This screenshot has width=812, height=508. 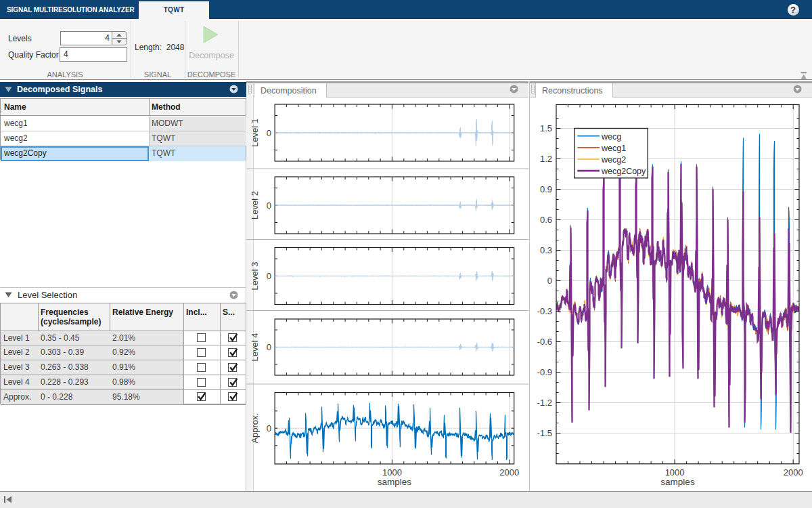 I want to click on svg-text: Level 1, so click(x=254, y=133).